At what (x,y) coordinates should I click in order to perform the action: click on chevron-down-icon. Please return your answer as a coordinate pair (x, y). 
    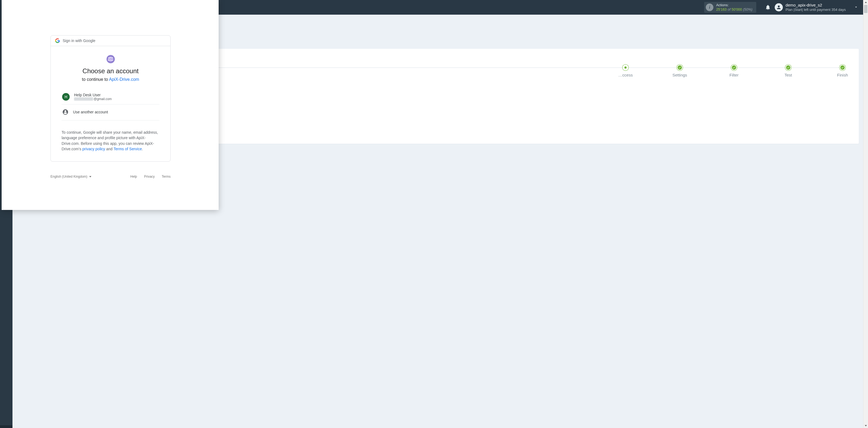
    Looking at the image, I should click on (856, 7).